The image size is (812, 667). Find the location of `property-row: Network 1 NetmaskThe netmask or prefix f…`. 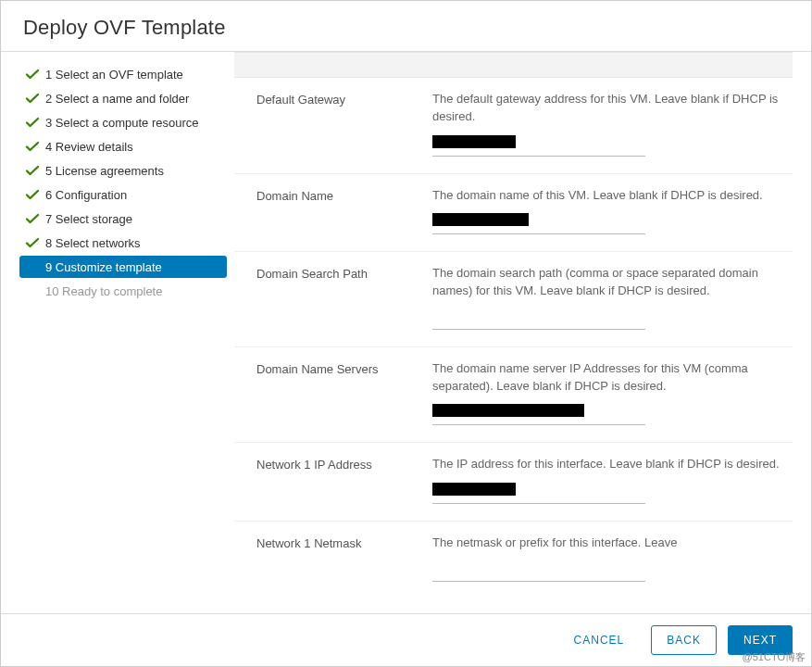

property-row: Network 1 NetmaskThe netmask or prefix f… is located at coordinates (513, 560).